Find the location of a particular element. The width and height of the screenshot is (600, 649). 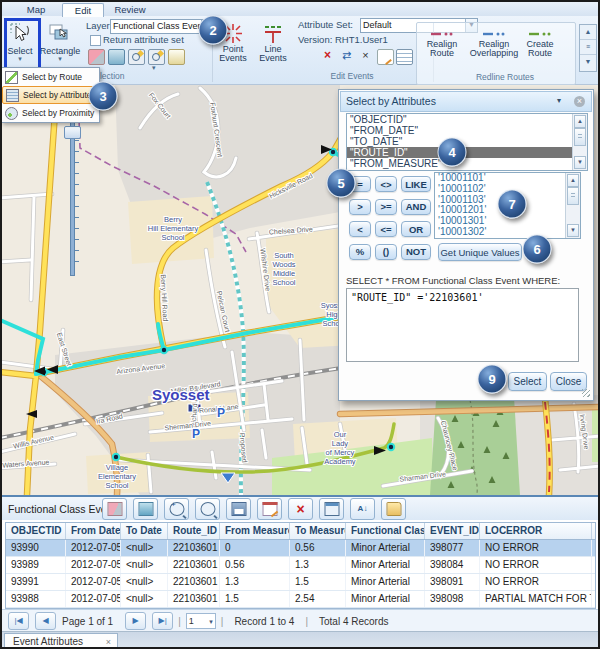

last-page-button is located at coordinates (162, 621).